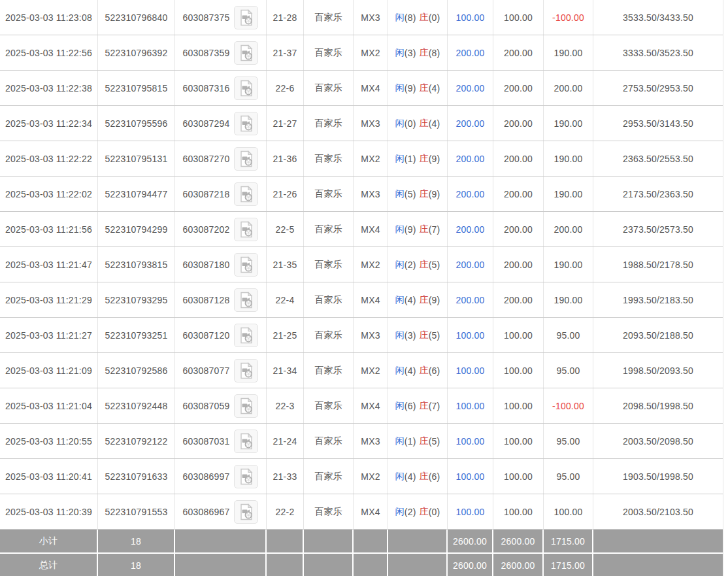 The image size is (728, 576). I want to click on cell-win-loss: 95.00, so click(569, 335).